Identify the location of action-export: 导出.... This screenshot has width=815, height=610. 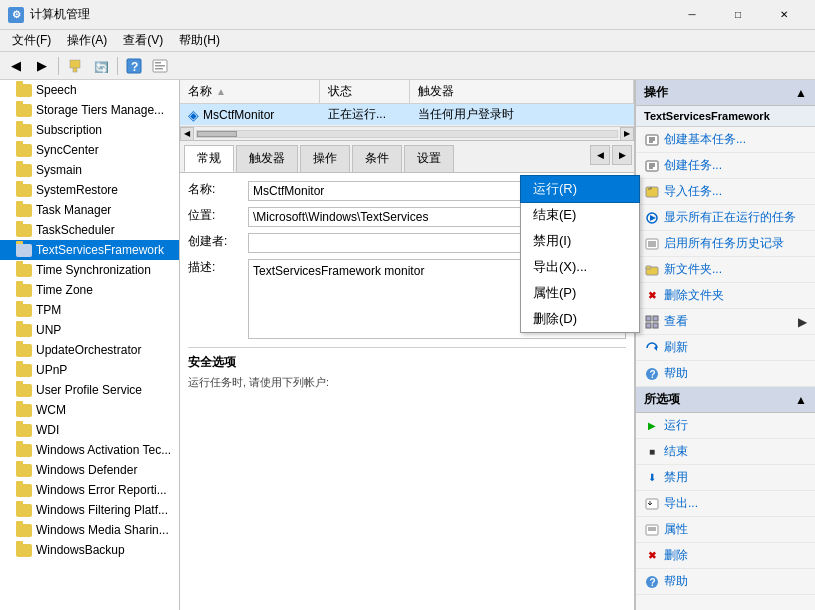
(726, 504).